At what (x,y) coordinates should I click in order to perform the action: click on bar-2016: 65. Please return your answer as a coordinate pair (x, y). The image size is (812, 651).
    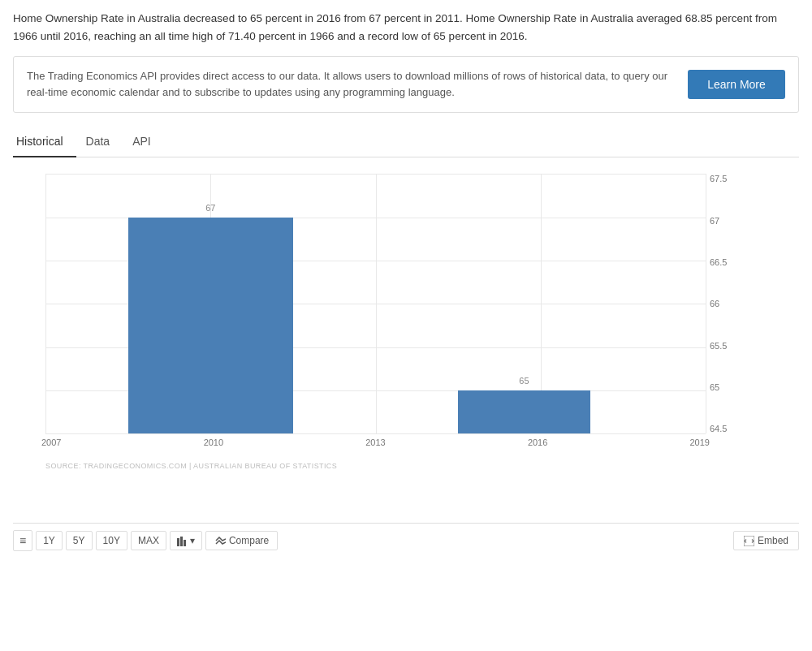
    Looking at the image, I should click on (525, 412).